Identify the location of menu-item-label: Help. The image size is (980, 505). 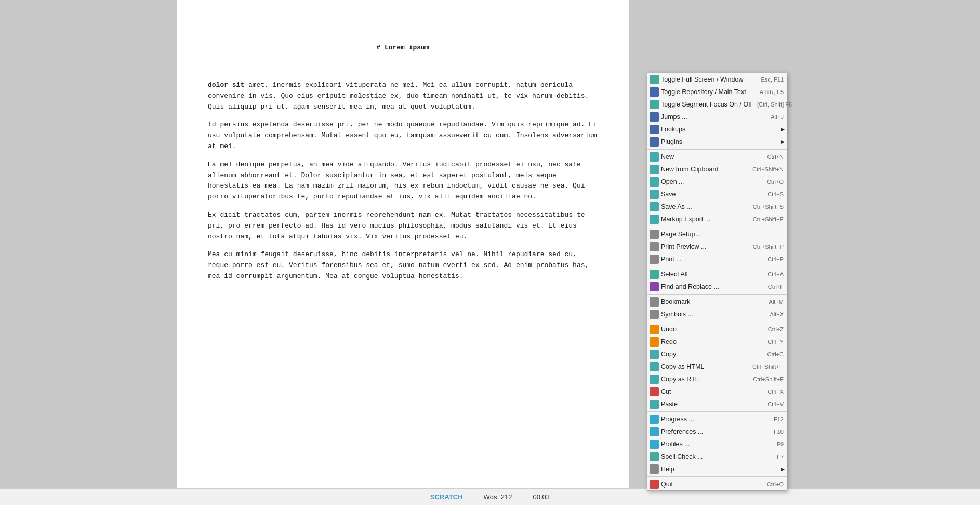
(722, 469).